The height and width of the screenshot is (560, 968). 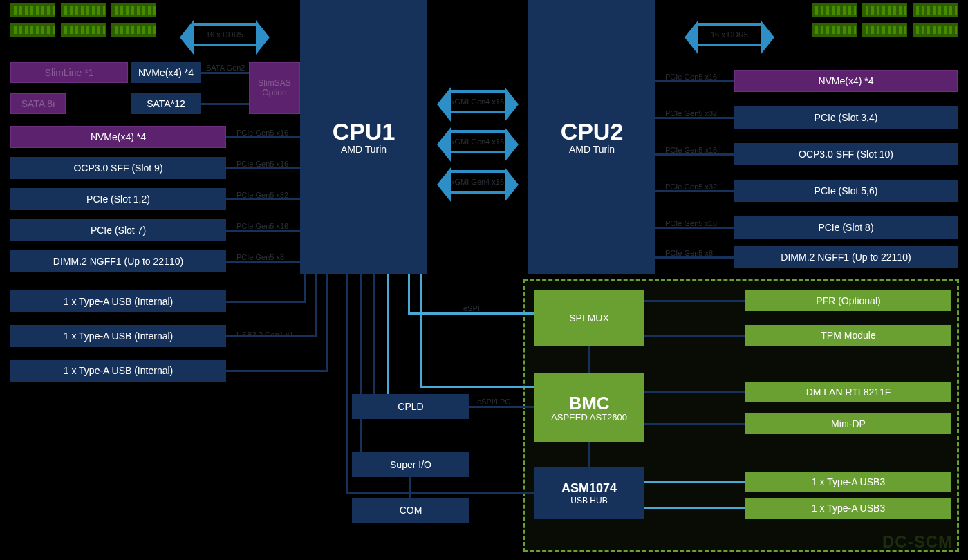 What do you see at coordinates (848, 424) in the screenshot?
I see `minidp: Mini-DP` at bounding box center [848, 424].